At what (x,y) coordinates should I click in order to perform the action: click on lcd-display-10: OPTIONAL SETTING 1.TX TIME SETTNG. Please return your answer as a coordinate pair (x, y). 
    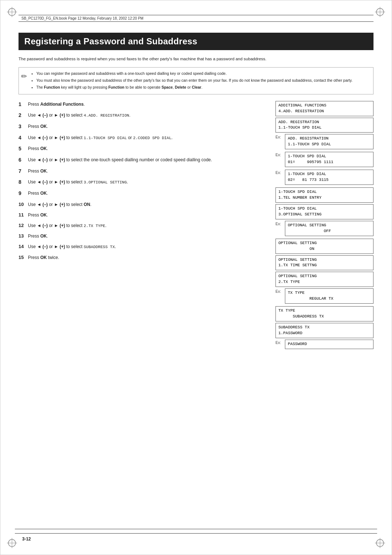
    Looking at the image, I should click on (324, 263).